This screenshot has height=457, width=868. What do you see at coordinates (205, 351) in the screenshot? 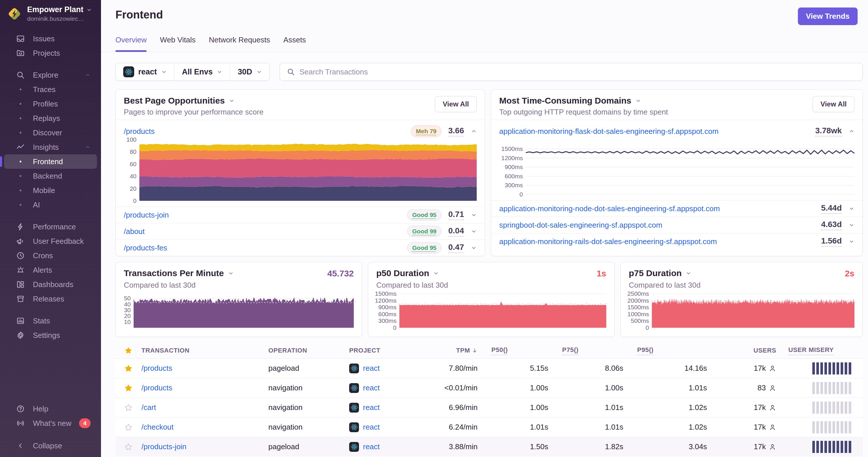
I see `column-header-transaction: TRANSACTION` at bounding box center [205, 351].